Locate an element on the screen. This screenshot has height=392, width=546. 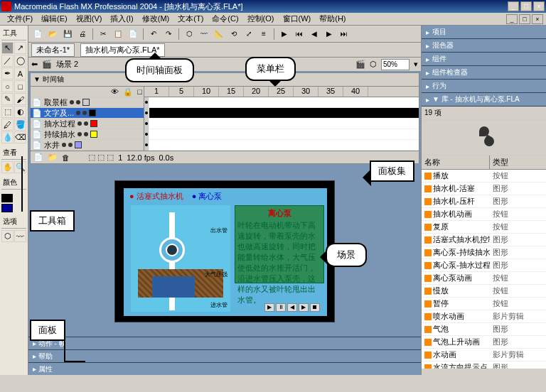
play-button: ▶ is located at coordinates (284, 34).